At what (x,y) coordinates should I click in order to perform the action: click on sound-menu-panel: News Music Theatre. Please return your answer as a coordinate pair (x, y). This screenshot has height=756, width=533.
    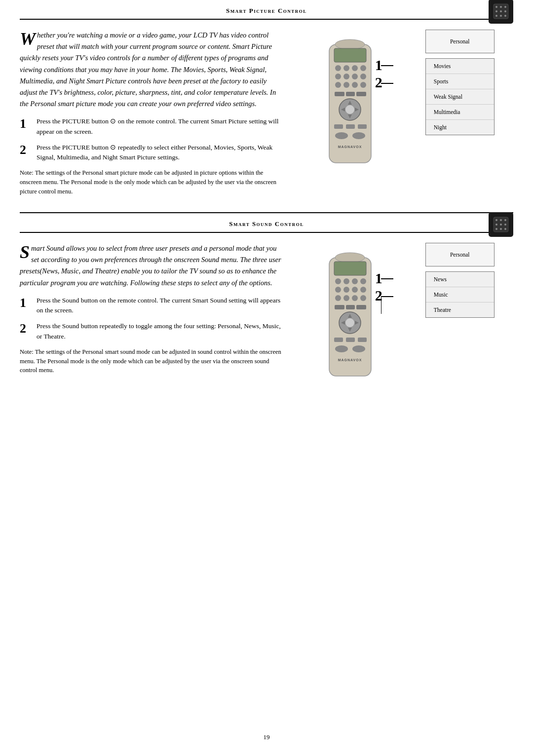
    Looking at the image, I should click on (460, 295).